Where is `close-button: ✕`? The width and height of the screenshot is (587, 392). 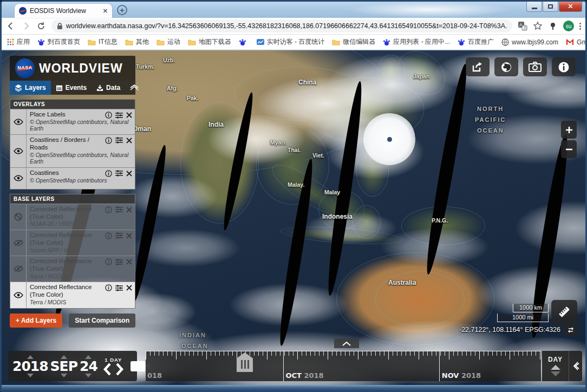
close-button: ✕ is located at coordinates (571, 6).